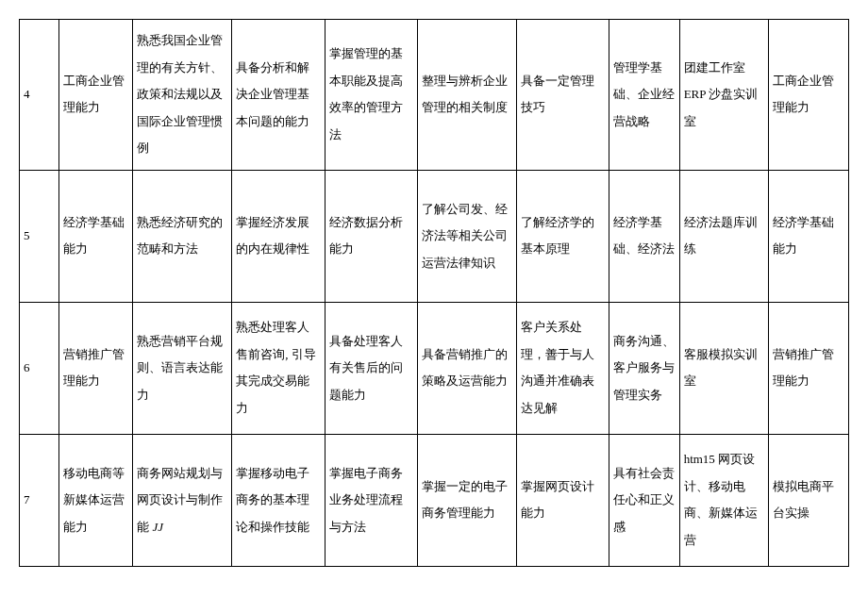 This screenshot has width=868, height=614. I want to click on cell: 具备营销推广的策略及运营能力, so click(466, 368).